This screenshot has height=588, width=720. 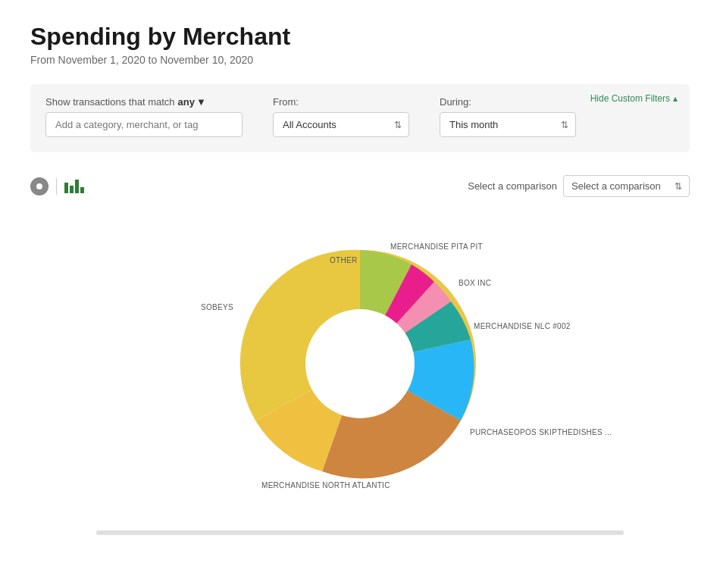 What do you see at coordinates (360, 117) in the screenshot?
I see `filter-row: Show transactions that match any ▼ From:…` at bounding box center [360, 117].